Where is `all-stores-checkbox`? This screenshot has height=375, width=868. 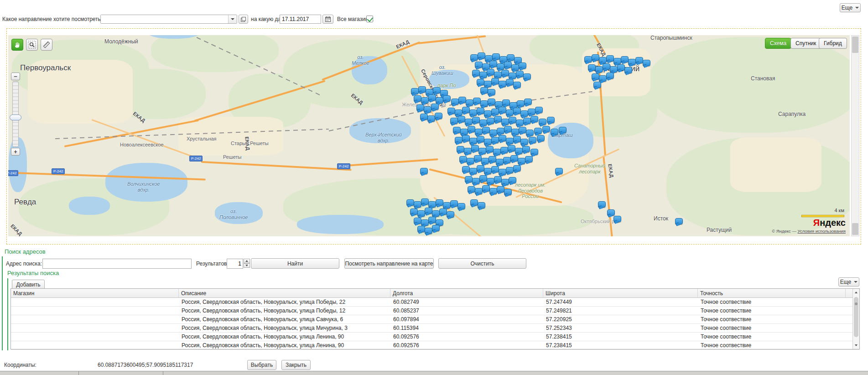 all-stores-checkbox is located at coordinates (369, 19).